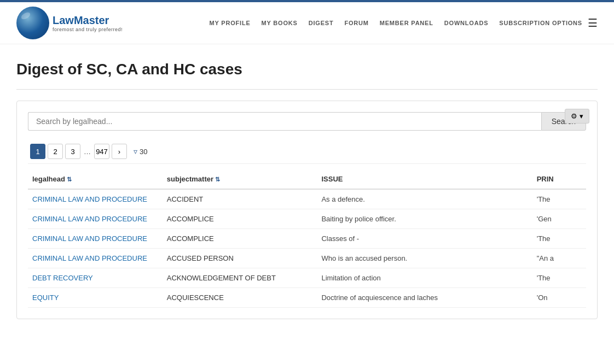  What do you see at coordinates (307, 239) in the screenshot?
I see `table-row: CRIMINAL LAW AND PROCEDUREACCOMPLICEClas…` at bounding box center [307, 239].